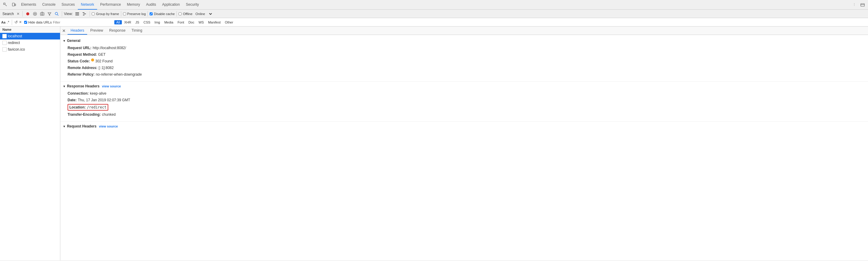 The width and height of the screenshot is (868, 261). What do you see at coordinates (464, 126) in the screenshot?
I see `request-headers-section-header: ▼ Request Headers view source` at bounding box center [464, 126].